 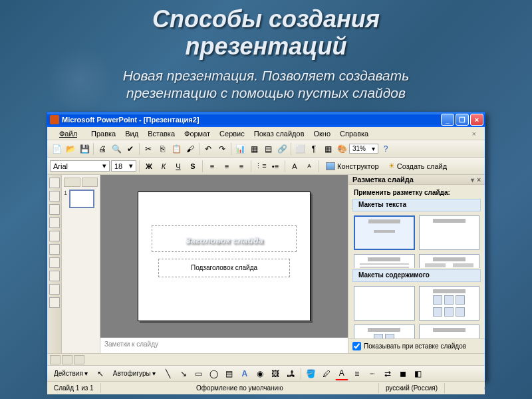 I want to click on save-icon: 💾, so click(x=84, y=149).